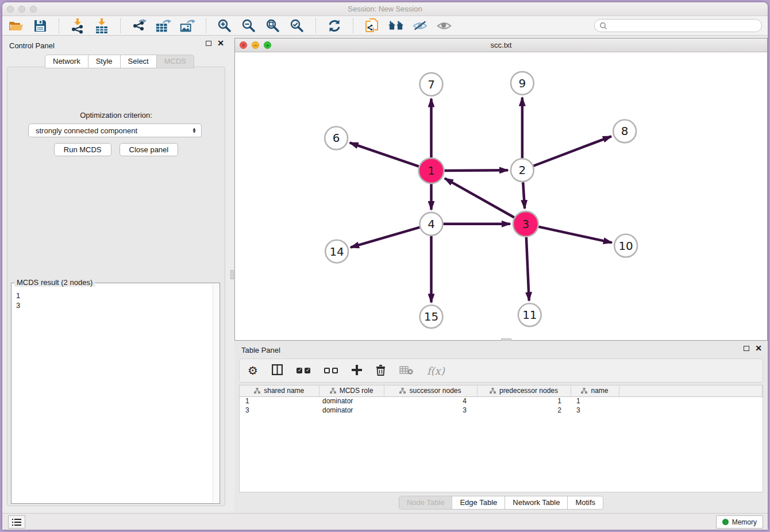  I want to click on zoom-selected-icon, so click(297, 26).